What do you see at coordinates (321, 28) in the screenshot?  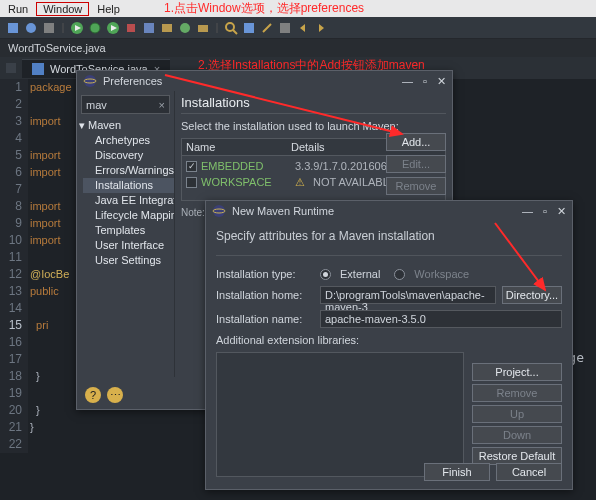 I see `nav-fwd-icon` at bounding box center [321, 28].